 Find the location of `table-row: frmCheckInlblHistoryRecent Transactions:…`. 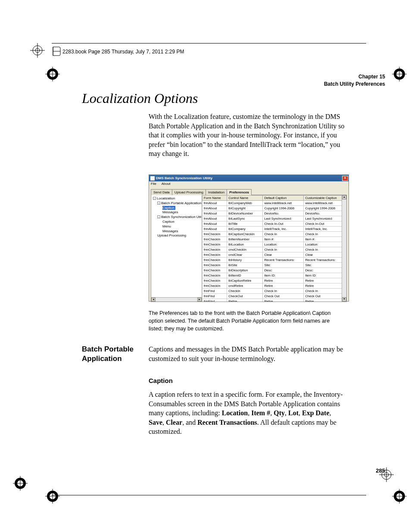

table-row: frmCheckInlblHistoryRecent Transactions:… is located at coordinates (274, 260).